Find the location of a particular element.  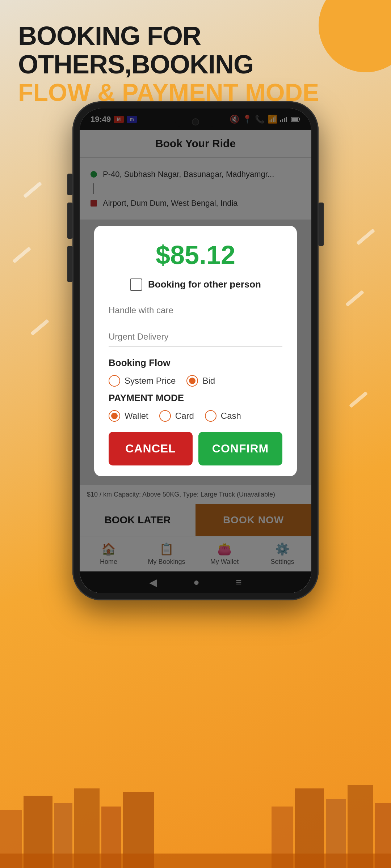

radio-card-outer is located at coordinates (165, 416).